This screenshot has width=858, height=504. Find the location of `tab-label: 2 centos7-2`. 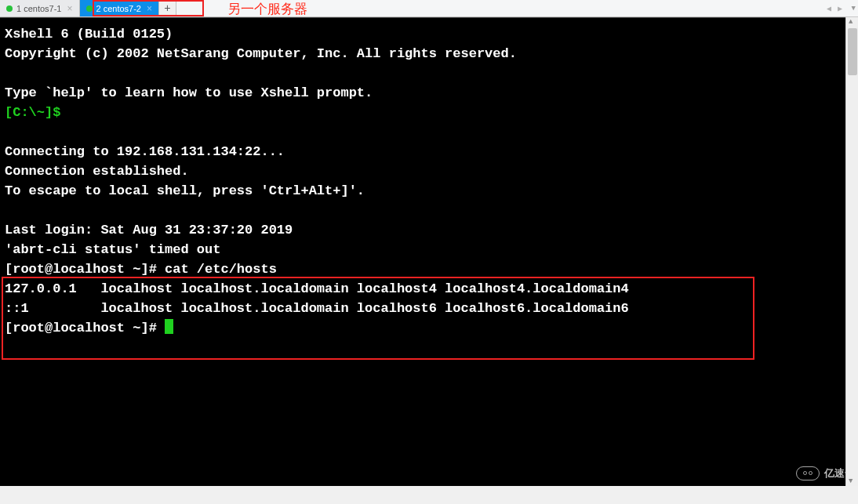

tab-label: 2 centos7-2 is located at coordinates (119, 9).